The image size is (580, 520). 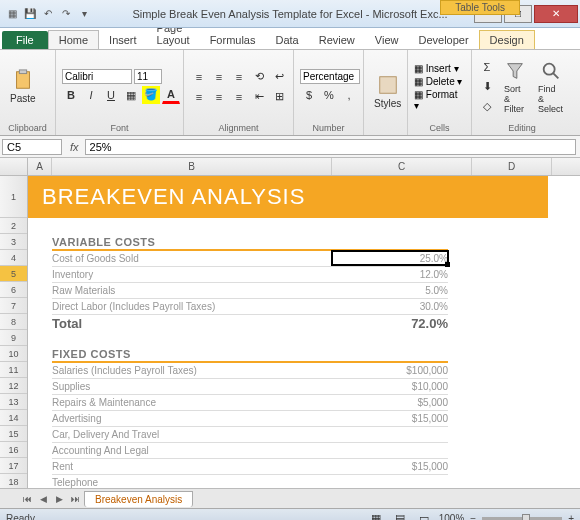 What do you see at coordinates (239, 77) in the screenshot?
I see `align-bottom-icon: ≡` at bounding box center [239, 77].